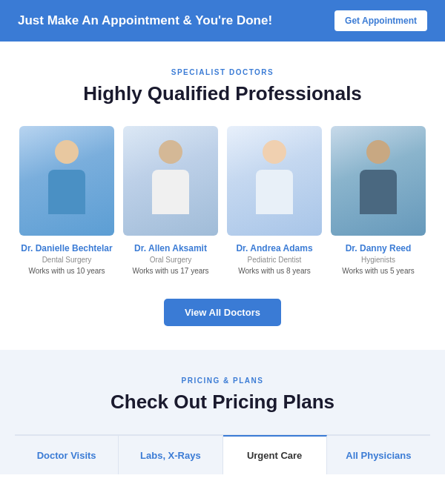 The image size is (445, 504). Describe the element at coordinates (171, 271) in the screenshot. I see `doctor-experience-2: Works with us 17 years` at that location.